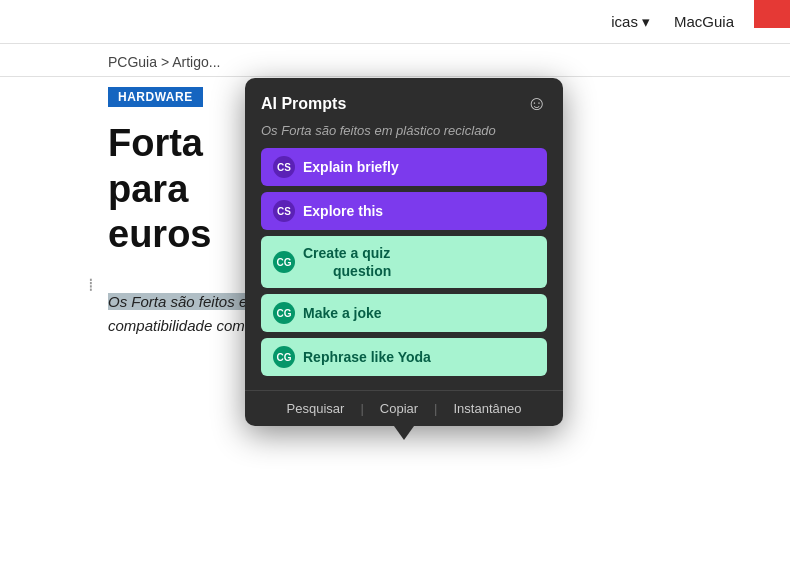 The width and height of the screenshot is (790, 583). I want to click on breadcrumb: PCGuia > Artigo..., so click(395, 60).